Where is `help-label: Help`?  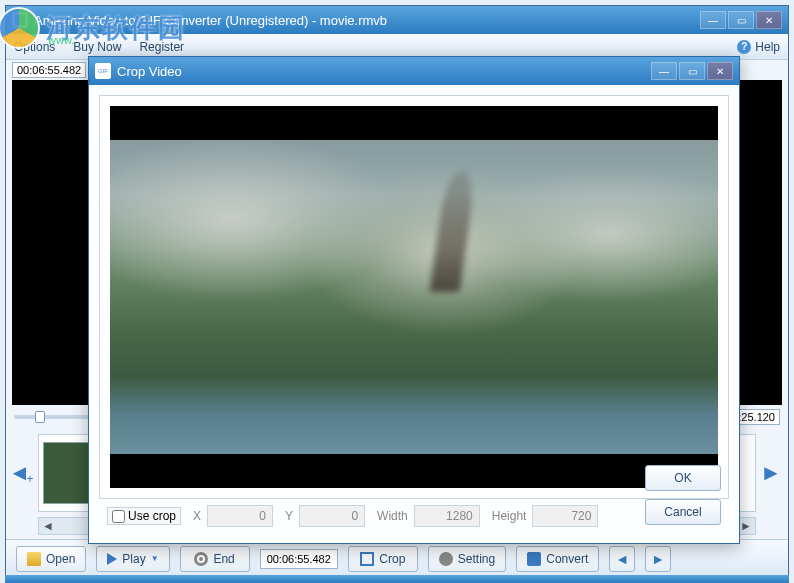
help-label: Help is located at coordinates (768, 47).